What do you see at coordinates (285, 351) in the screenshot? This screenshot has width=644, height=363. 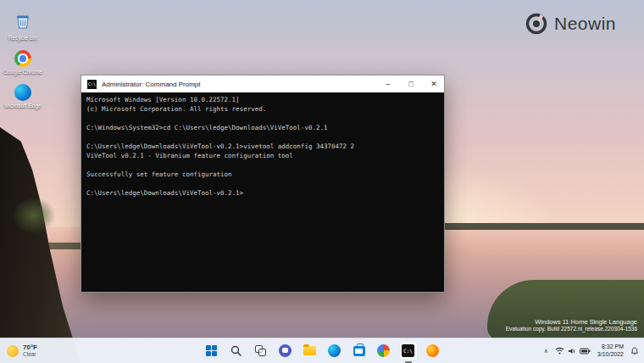 I see `chat-icon` at bounding box center [285, 351].